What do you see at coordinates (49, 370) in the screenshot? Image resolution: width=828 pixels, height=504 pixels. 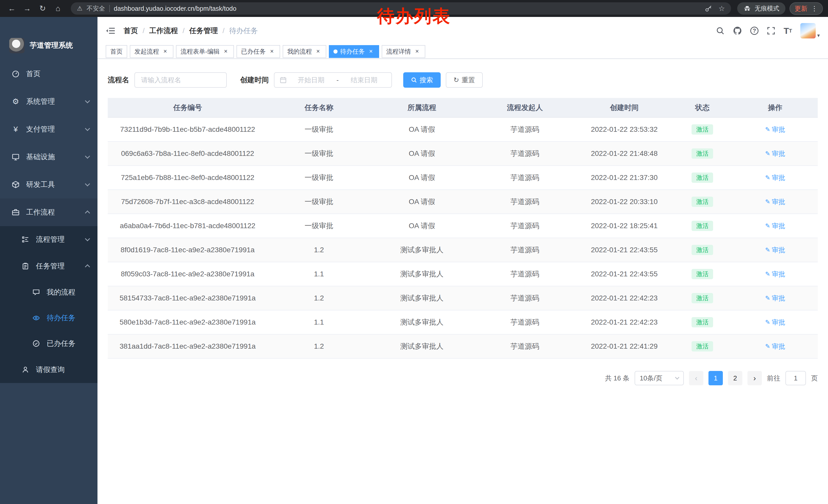 I see `sidebar-item-leave-query: 请假查询` at bounding box center [49, 370].